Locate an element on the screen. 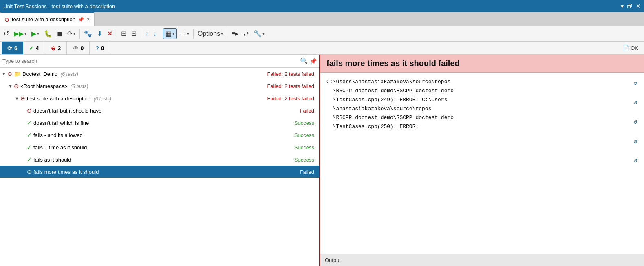  stat-total-value: 6 is located at coordinates (16, 48).